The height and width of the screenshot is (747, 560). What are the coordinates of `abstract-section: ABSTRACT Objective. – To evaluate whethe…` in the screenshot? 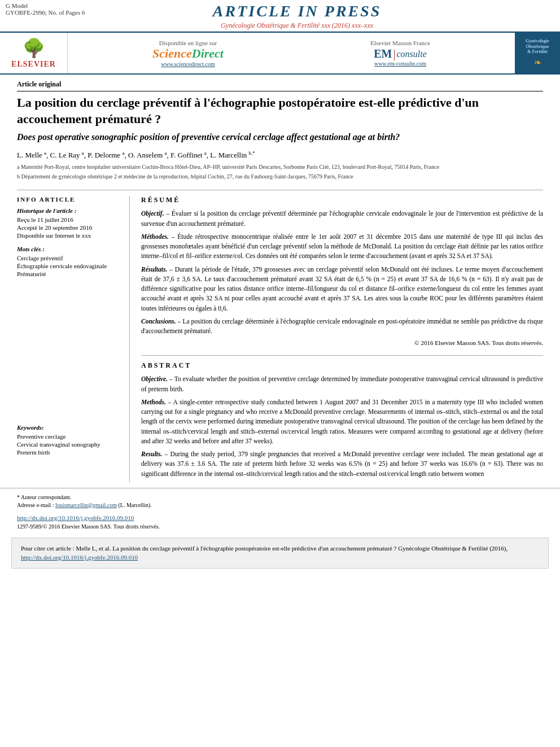 It's located at (342, 417).